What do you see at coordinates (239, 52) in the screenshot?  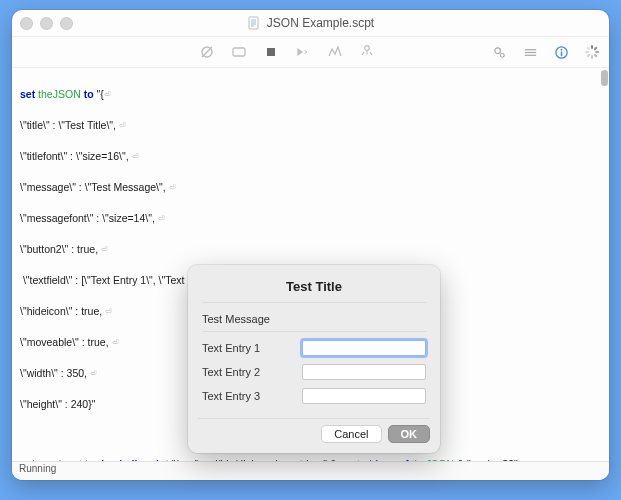 I see `step-button` at bounding box center [239, 52].